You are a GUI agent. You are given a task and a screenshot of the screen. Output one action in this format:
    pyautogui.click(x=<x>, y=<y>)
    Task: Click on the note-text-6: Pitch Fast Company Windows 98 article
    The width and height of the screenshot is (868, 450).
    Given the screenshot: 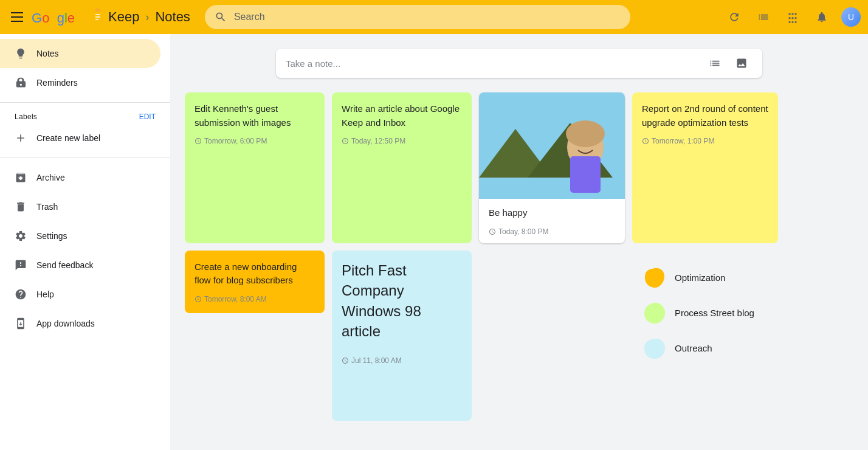 What is the action you would take?
    pyautogui.click(x=402, y=301)
    